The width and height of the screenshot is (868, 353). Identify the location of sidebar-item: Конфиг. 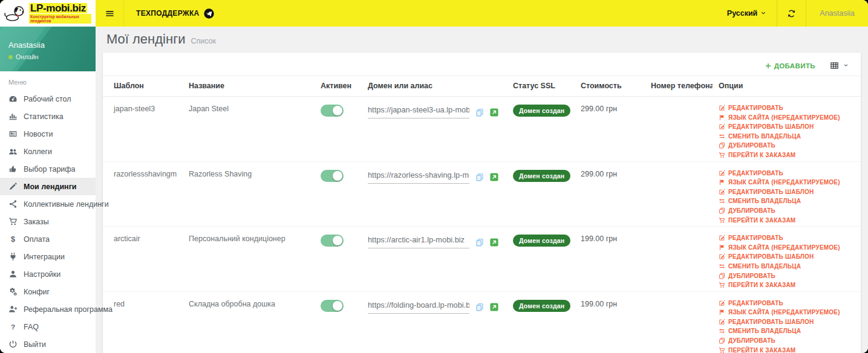
(48, 291).